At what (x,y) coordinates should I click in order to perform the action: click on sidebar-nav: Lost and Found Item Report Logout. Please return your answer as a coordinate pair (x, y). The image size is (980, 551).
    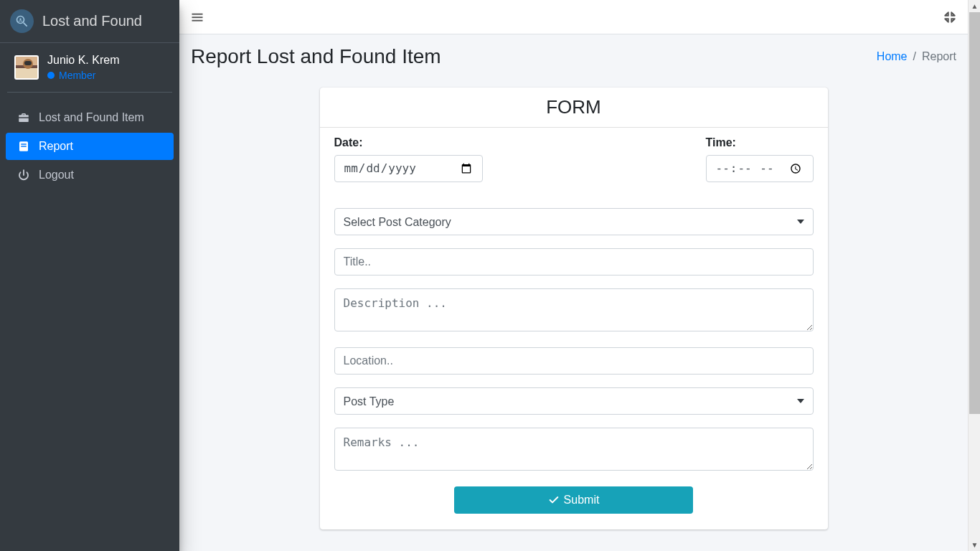
    Looking at the image, I should click on (90, 147).